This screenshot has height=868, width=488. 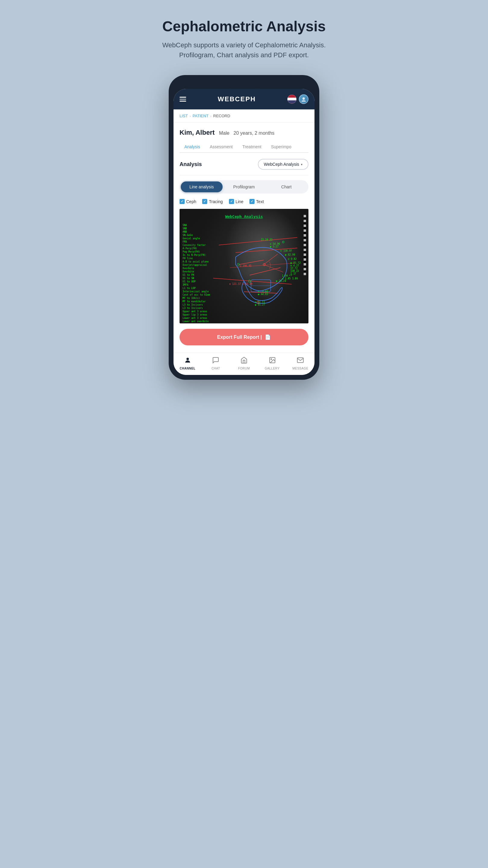 I want to click on tab-assessment: Assessment, so click(x=221, y=147).